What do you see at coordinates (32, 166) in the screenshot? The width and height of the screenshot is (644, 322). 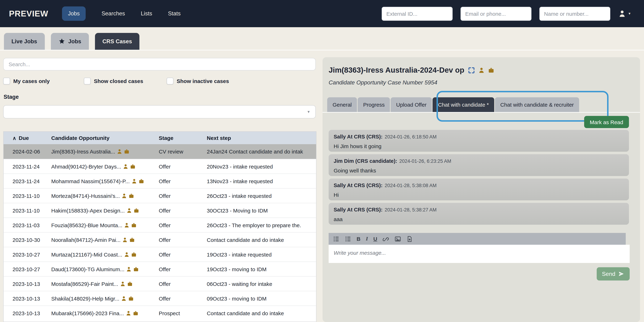 I see `cell-due: 2023-11-24` at bounding box center [32, 166].